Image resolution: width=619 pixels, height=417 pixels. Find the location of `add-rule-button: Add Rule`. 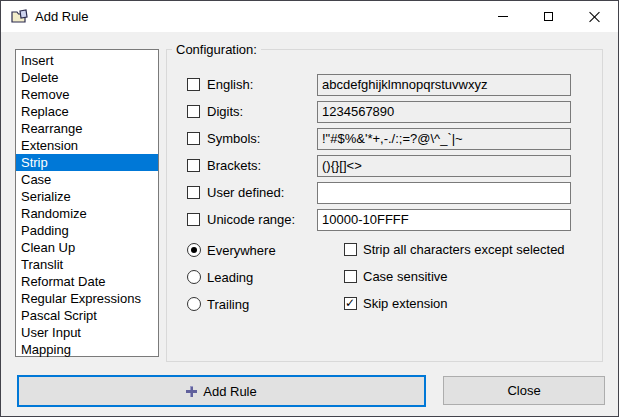

add-rule-button: Add Rule is located at coordinates (222, 391).